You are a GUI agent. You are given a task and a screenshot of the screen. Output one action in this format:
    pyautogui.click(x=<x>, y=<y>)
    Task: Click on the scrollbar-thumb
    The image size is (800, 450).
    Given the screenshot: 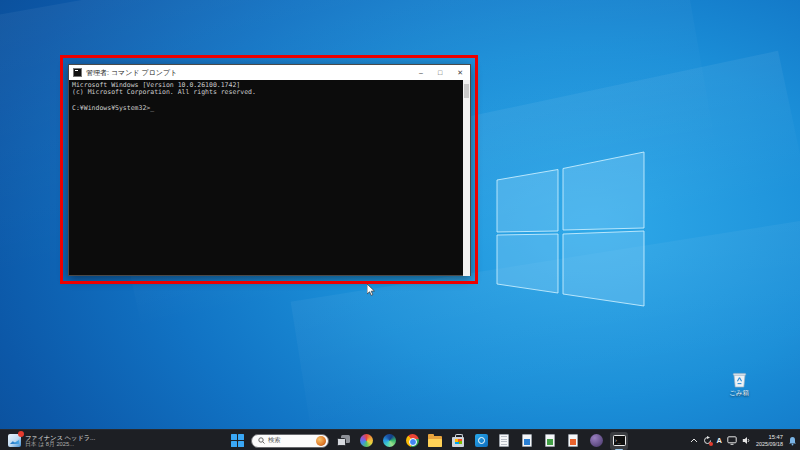 What is the action you would take?
    pyautogui.click(x=466, y=91)
    